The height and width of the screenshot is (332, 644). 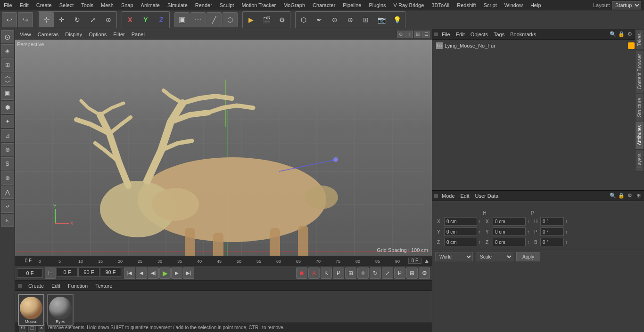 I want to click on sidebar-btn-5: ▣, so click(x=8, y=93).